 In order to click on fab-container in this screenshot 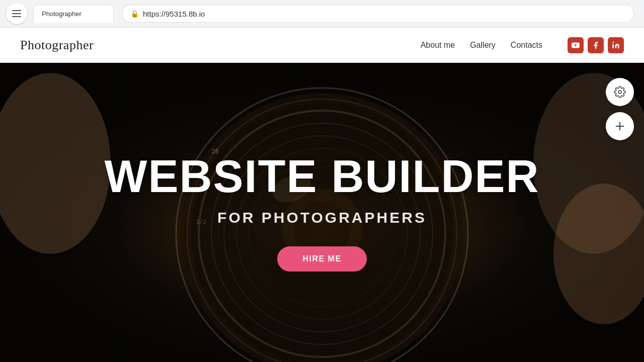, I will do `click(620, 109)`.